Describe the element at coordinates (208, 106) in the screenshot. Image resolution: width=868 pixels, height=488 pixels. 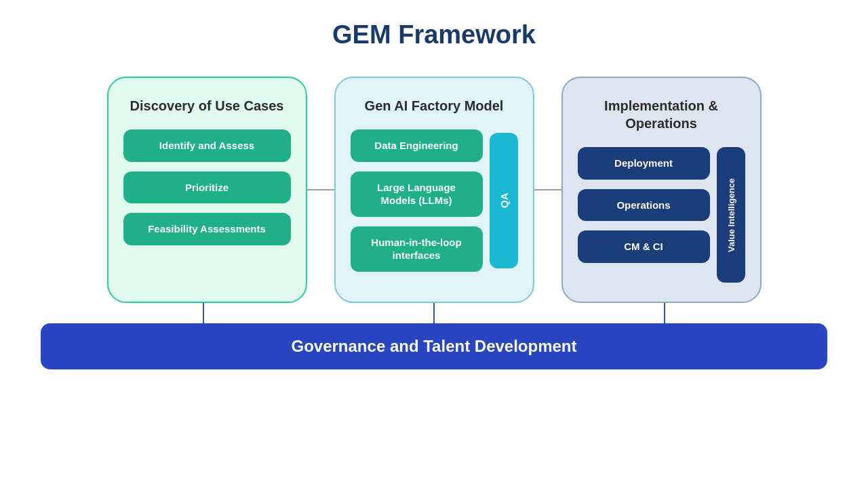
I see `discovery-title: Discovery of Use Cases` at that location.